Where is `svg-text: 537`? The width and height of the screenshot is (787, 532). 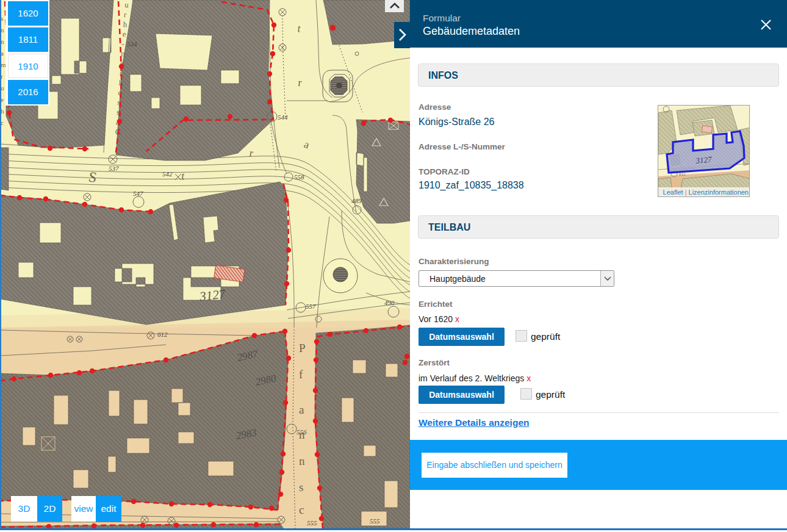 svg-text: 537 is located at coordinates (113, 168).